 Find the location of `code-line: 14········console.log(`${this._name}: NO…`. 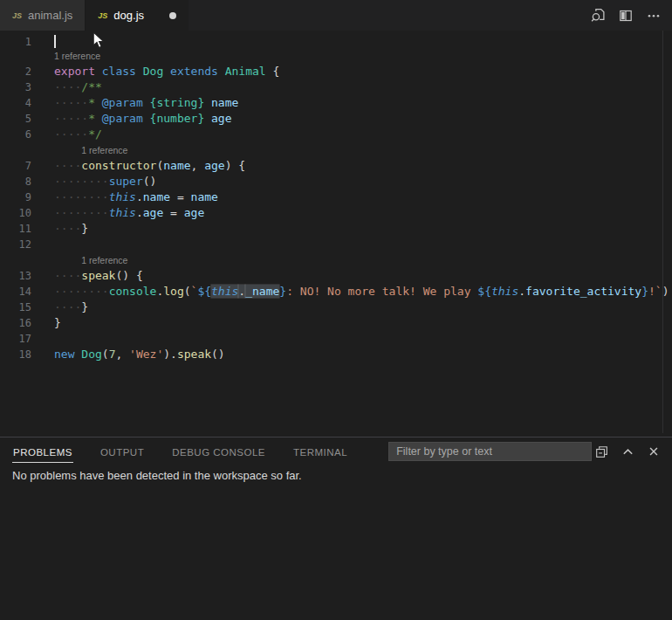

code-line: 14········console.log(`${this._name}: NO… is located at coordinates (336, 292).